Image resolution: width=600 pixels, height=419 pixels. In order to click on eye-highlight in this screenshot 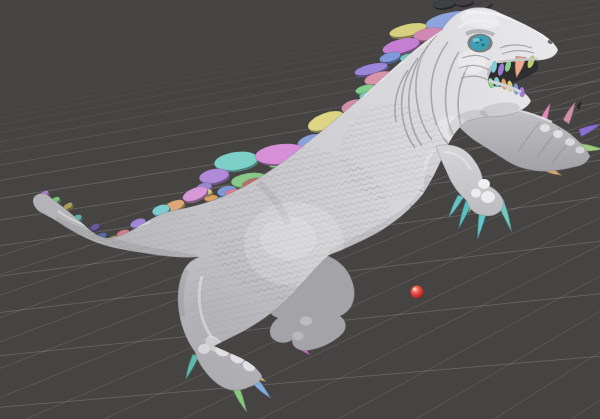, I will do `click(476, 40)`.